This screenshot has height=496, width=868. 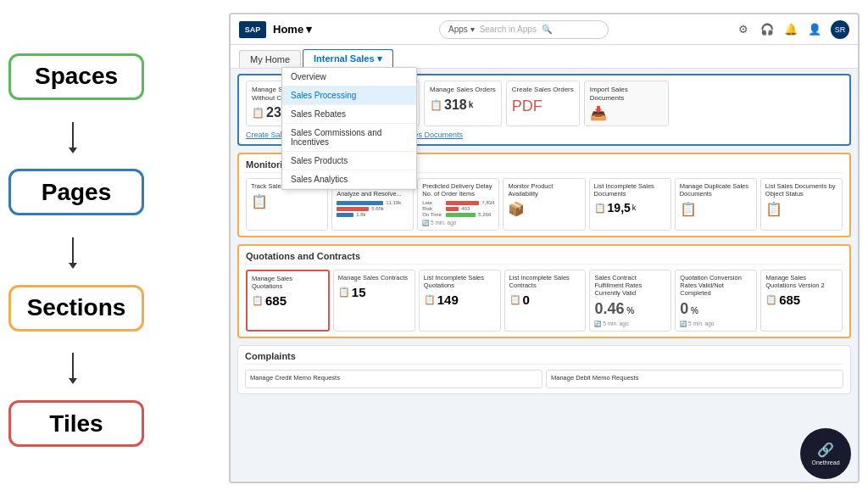 I want to click on settings-icon: ⚙, so click(x=743, y=30).